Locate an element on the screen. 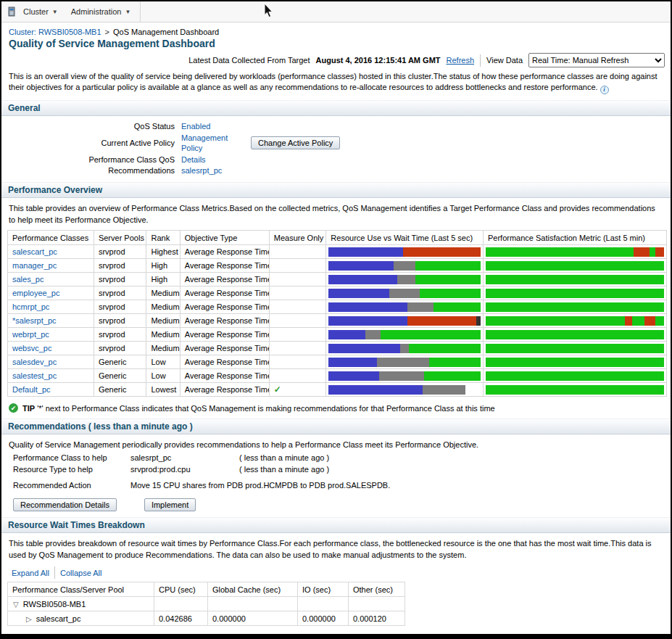  general-block: QoS Status Enabled Current Active Policy… is located at coordinates (336, 149).